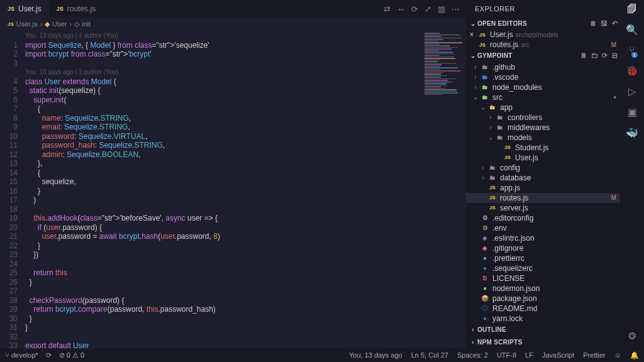 The width and height of the screenshot is (644, 362). What do you see at coordinates (558, 356) in the screenshot?
I see `language-status: JavaScript` at bounding box center [558, 356].